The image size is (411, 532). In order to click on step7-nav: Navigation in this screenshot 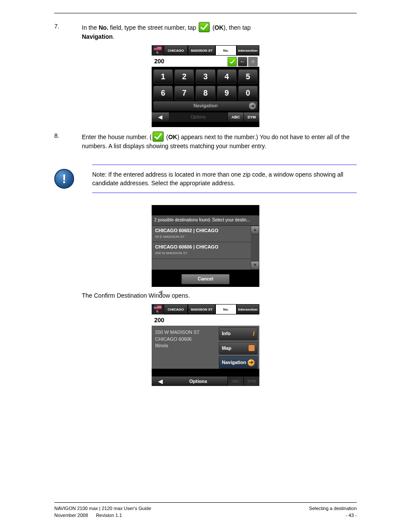, I will do `click(97, 37)`.